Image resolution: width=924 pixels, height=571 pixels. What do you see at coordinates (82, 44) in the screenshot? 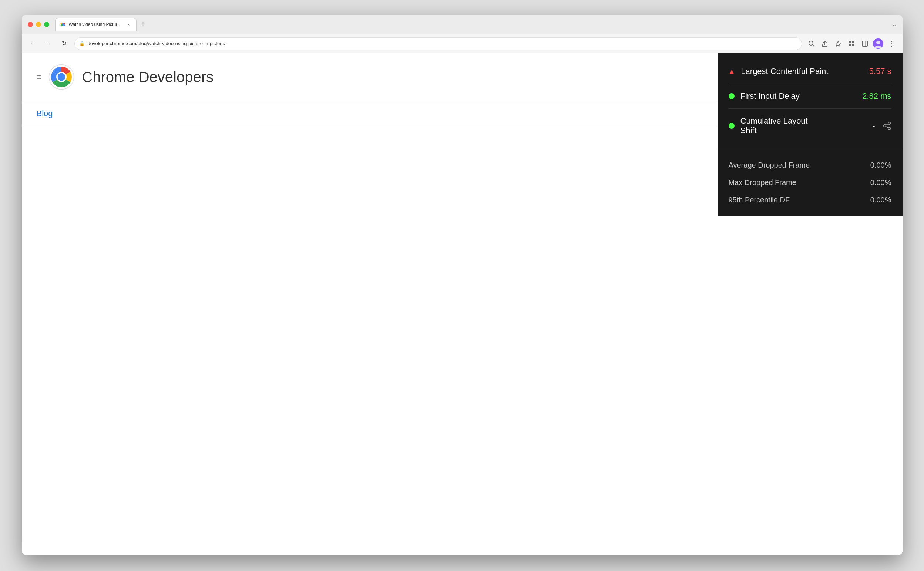
I see `lock-icon: 🔒` at bounding box center [82, 44].